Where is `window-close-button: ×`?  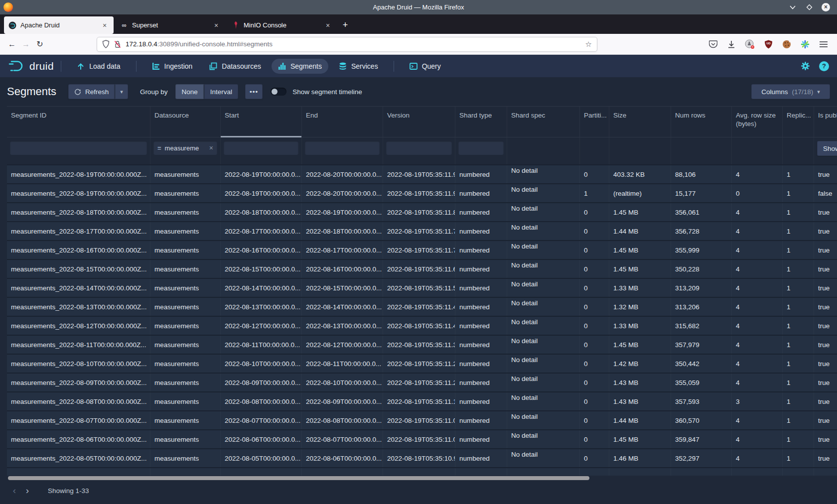 window-close-button: × is located at coordinates (826, 7).